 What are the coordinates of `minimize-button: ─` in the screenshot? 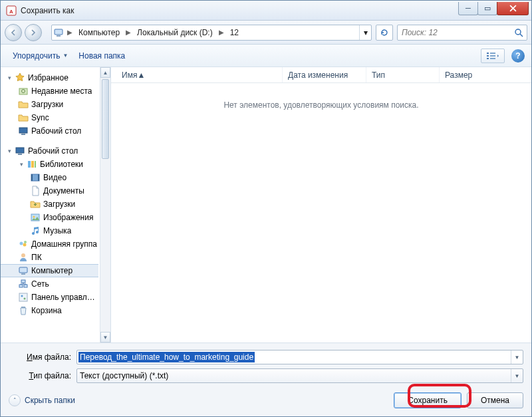 It's located at (468, 9).